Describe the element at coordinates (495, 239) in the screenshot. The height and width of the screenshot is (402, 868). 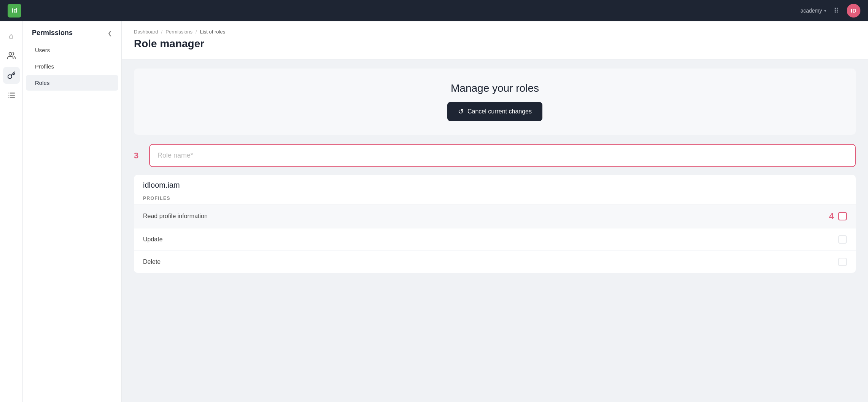
I see `perm-row-update: Update` at that location.